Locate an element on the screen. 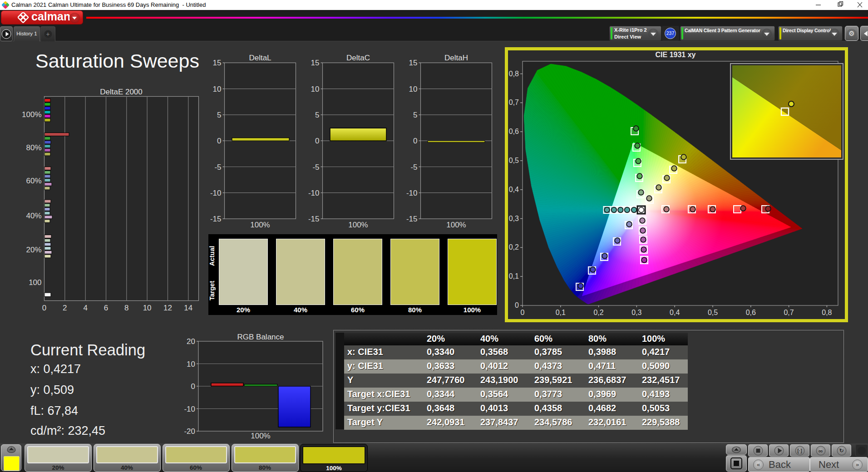  svg-text: RGB Balance is located at coordinates (261, 337).